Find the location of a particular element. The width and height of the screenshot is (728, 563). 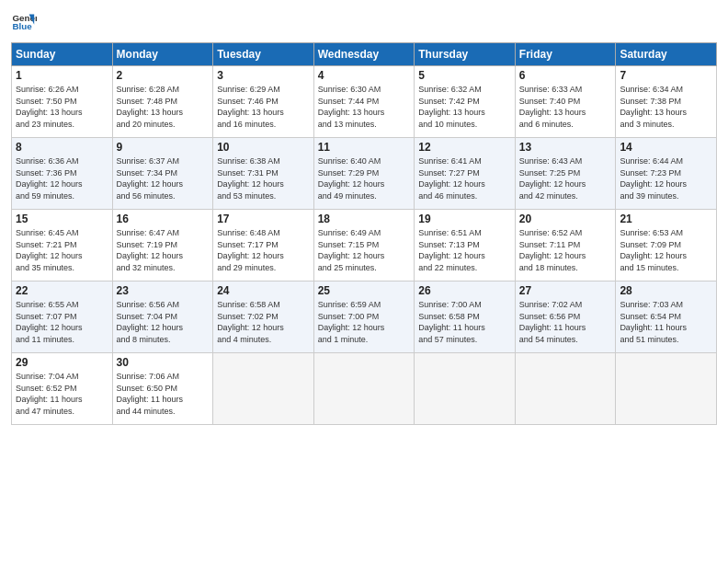

calendar-cell: 6Sunrise: 6:33 AM Sunset: 7:40 PM Daylig… is located at coordinates (565, 102).